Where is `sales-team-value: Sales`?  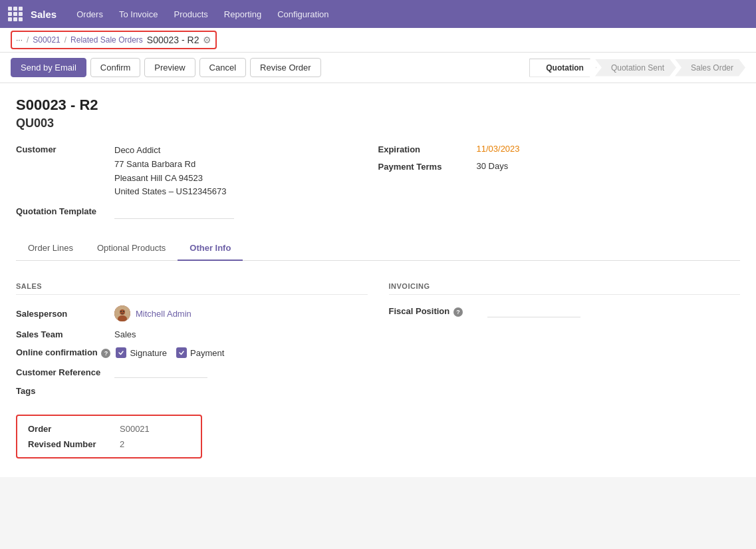
sales-team-value: Sales is located at coordinates (125, 334).